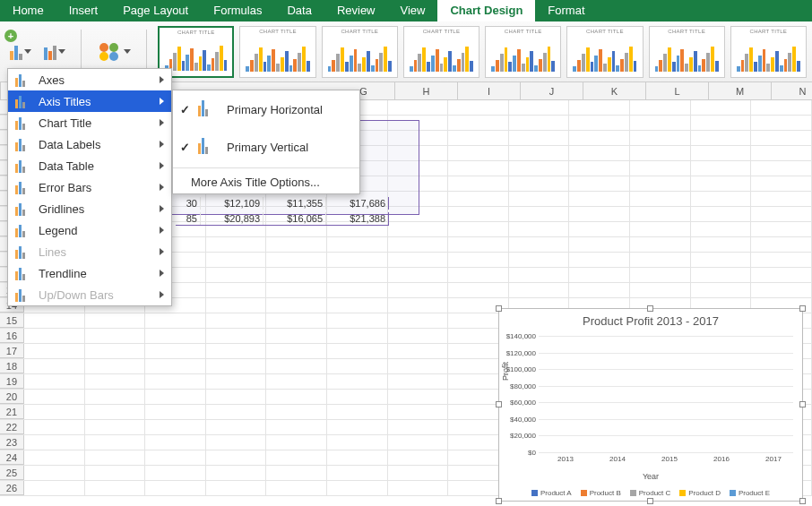 The image size is (812, 506). I want to click on row-header-16: 16, so click(13, 336).